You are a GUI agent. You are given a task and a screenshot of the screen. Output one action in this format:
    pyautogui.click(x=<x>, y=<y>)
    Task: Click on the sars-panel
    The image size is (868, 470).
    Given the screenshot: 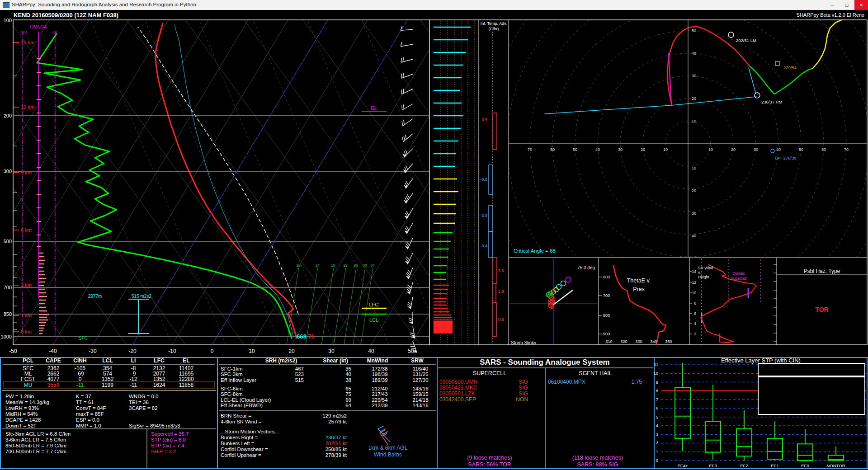 What is the action you would take?
    pyautogui.click(x=546, y=413)
    